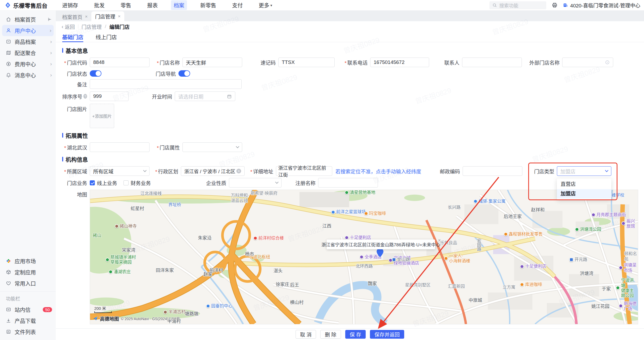 This screenshot has width=644, height=340. What do you see at coordinates (219, 306) in the screenshot?
I see `map-label: 园垂钓中心` at bounding box center [219, 306].